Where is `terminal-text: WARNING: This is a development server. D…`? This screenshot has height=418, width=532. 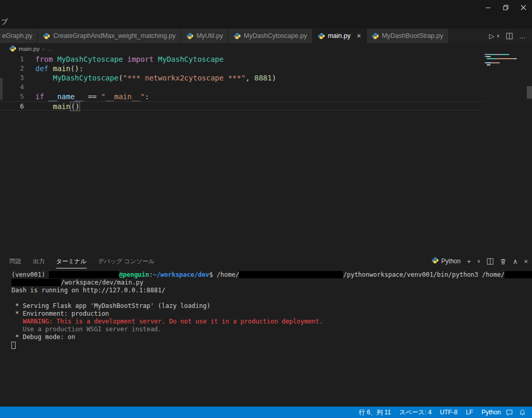
terminal-text: WARNING: This is a development server. D… is located at coordinates (167, 321).